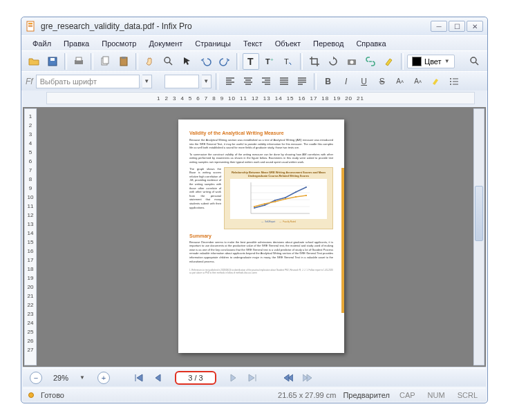  Describe the element at coordinates (82, 377) in the screenshot. I see `zoom-dropdown: ▼` at that location.